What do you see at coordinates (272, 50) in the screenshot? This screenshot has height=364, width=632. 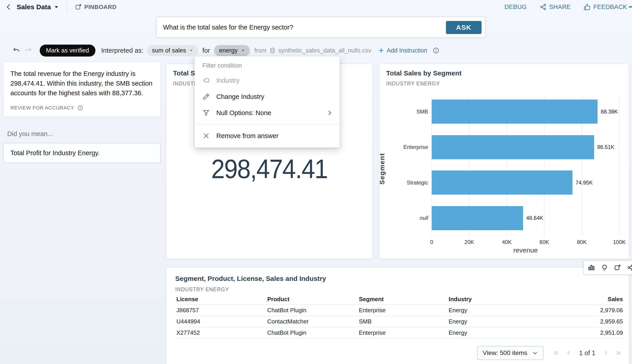 I see `database-icon` at bounding box center [272, 50].